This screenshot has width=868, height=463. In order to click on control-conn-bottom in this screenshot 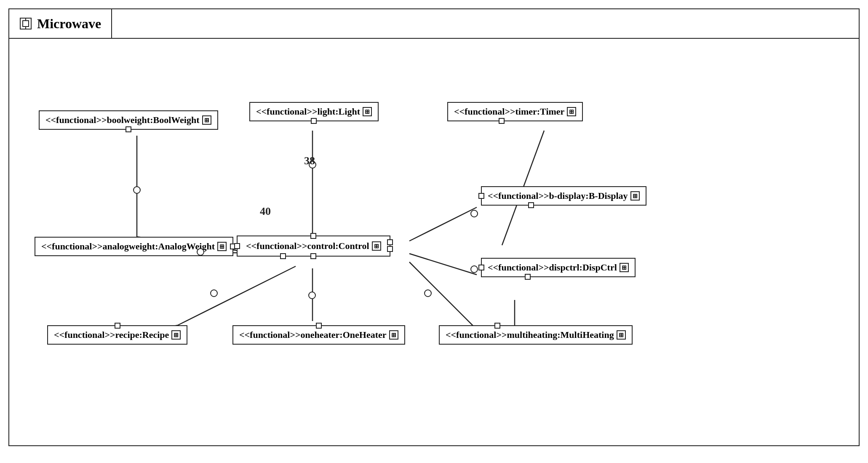, I will do `click(313, 256)`.